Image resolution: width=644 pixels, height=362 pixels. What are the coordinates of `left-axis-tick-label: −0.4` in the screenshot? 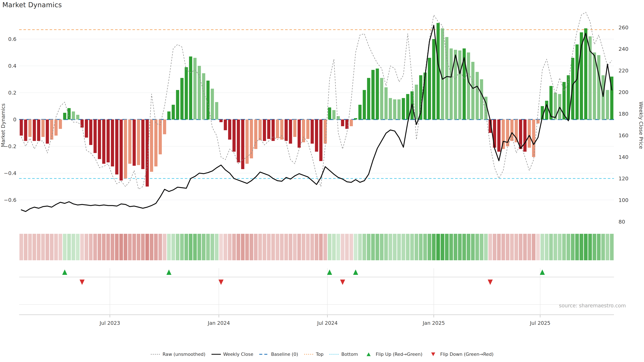 It's located at (10, 173).